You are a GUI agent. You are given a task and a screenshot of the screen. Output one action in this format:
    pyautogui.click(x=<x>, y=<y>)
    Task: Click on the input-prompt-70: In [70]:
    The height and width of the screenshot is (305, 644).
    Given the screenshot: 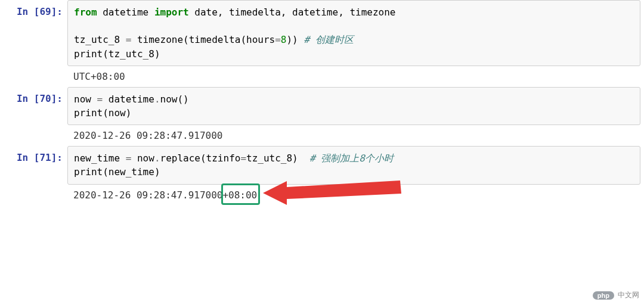 What is the action you would take?
    pyautogui.click(x=33, y=95)
    